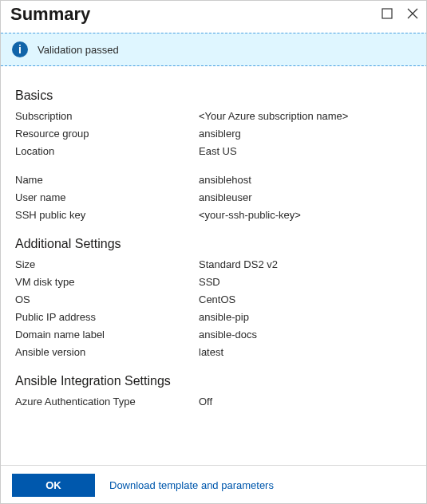 The image size is (427, 504). What do you see at coordinates (209, 282) in the screenshot?
I see `value: SSD` at bounding box center [209, 282].